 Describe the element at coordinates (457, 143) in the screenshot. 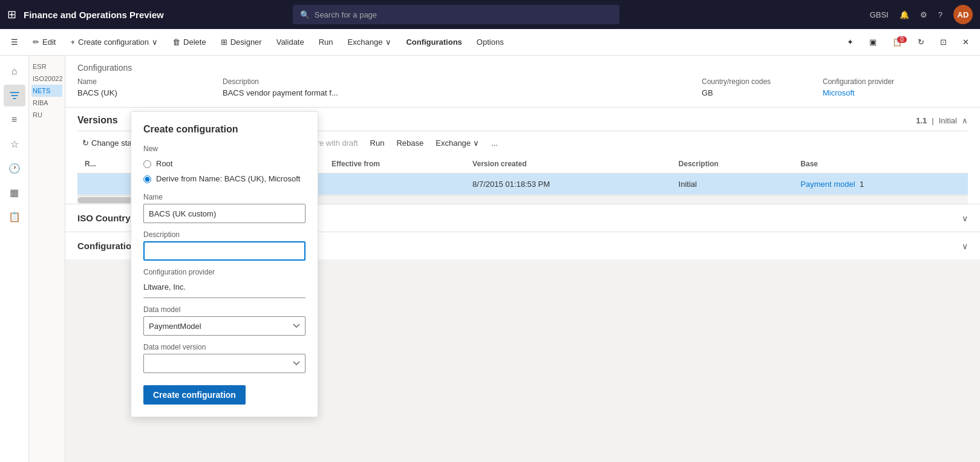

I see `versions-exchange-button: Exchange ∨` at that location.